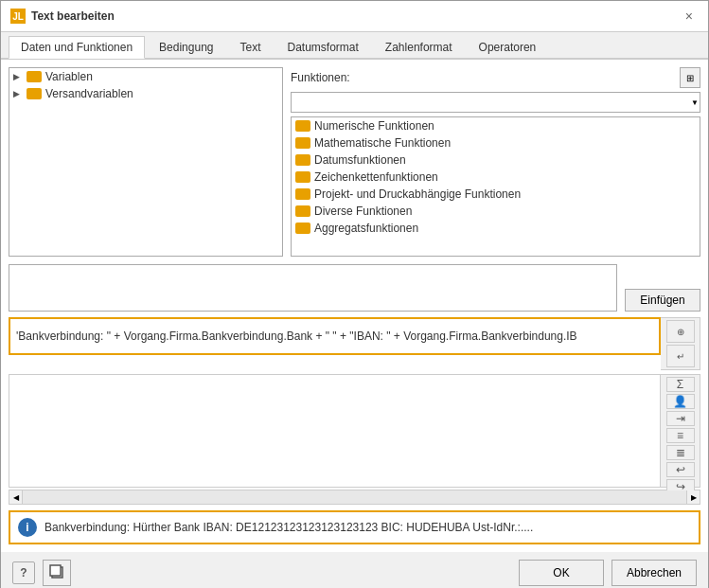  I want to click on copy-icon, so click(57, 574).